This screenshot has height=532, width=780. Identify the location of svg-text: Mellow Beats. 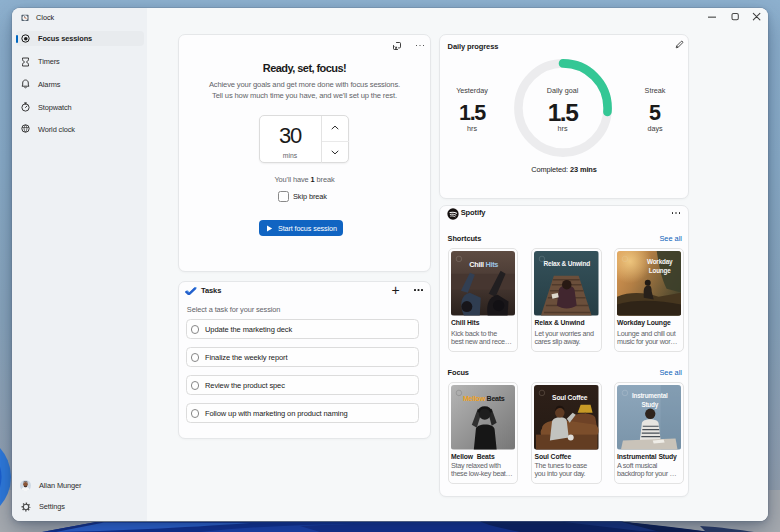
(483, 399).